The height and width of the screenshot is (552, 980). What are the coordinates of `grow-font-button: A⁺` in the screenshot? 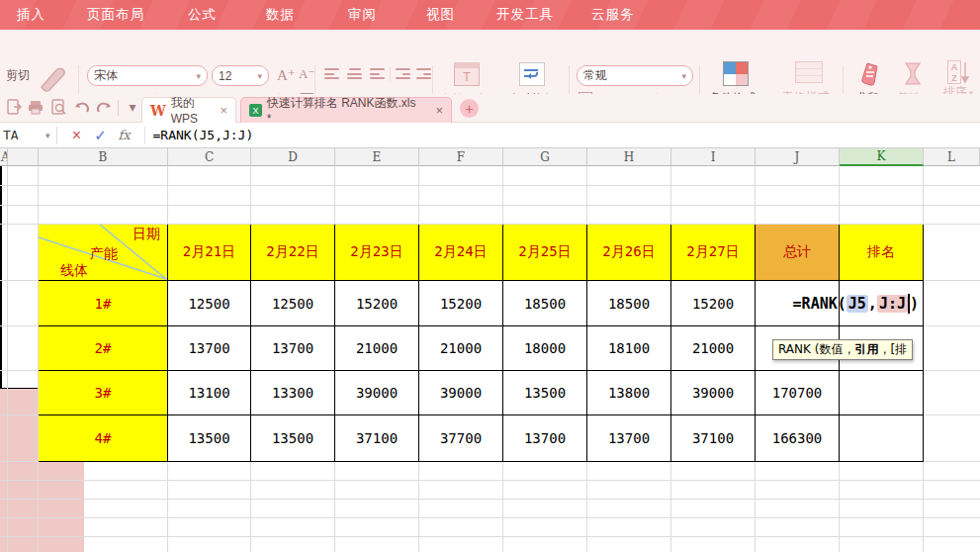 It's located at (287, 75).